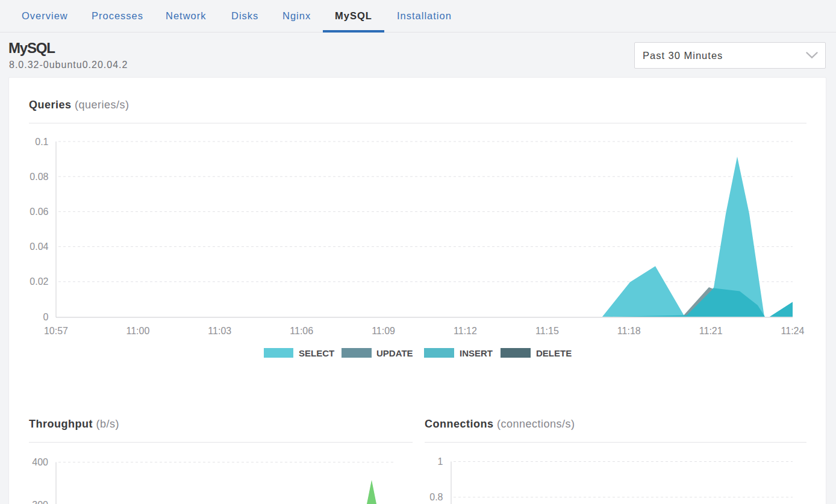 The width and height of the screenshot is (836, 504). I want to click on svg-text: 0.02, so click(39, 282).